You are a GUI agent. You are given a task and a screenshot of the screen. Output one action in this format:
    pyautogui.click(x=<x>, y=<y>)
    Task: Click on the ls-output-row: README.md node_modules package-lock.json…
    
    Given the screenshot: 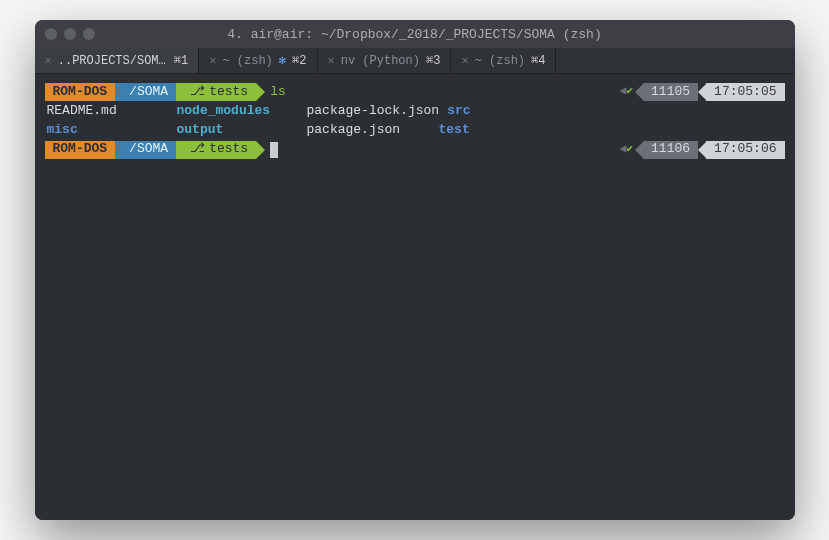 What is the action you would take?
    pyautogui.click(x=415, y=112)
    